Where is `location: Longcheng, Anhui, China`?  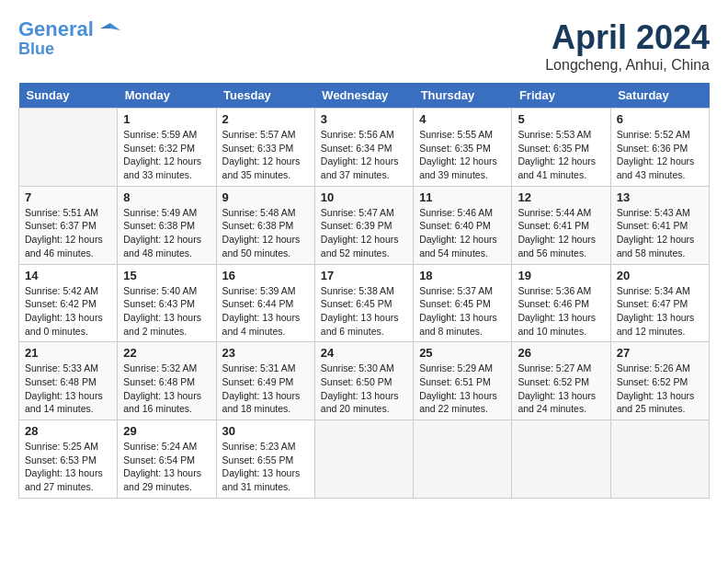 location: Longcheng, Anhui, China is located at coordinates (627, 65).